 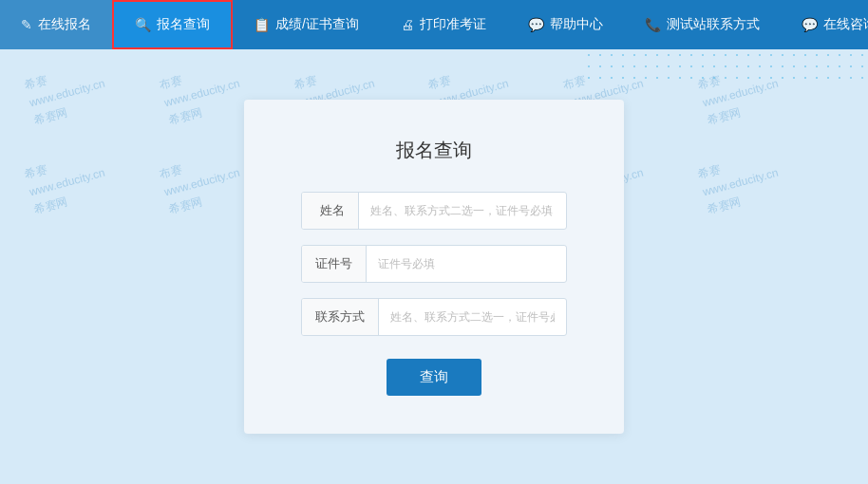 I want to click on name-field-row: 姓名, so click(x=434, y=211).